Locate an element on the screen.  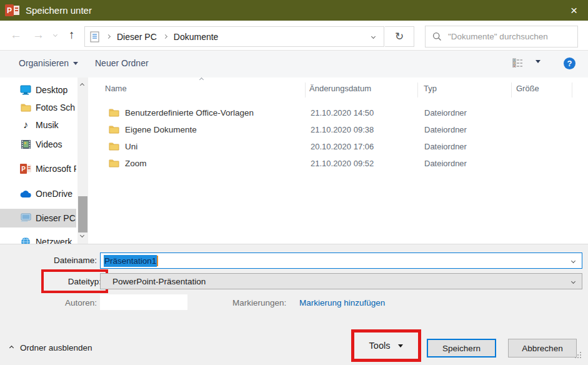
back-arrow-icon: ← is located at coordinates (16, 35).